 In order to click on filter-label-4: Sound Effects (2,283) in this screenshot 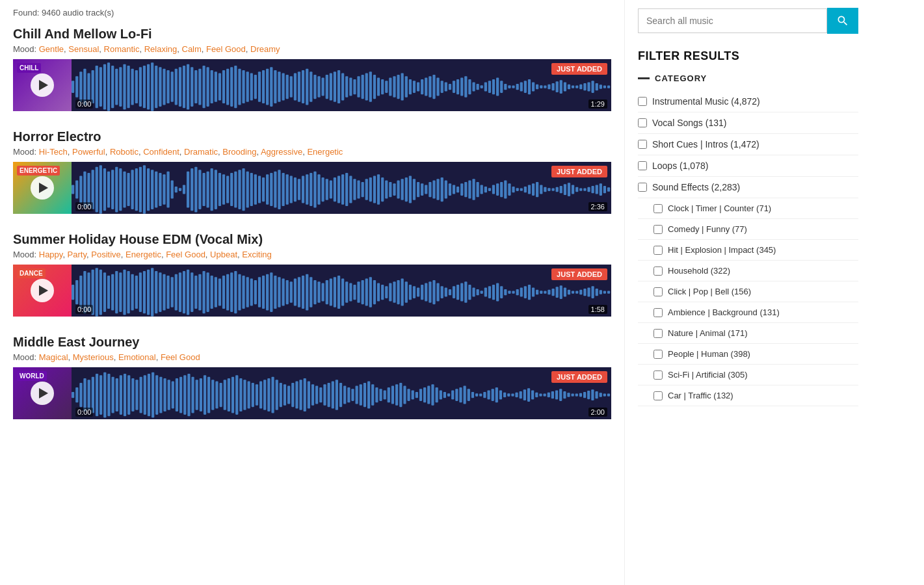, I will do `click(756, 187)`.